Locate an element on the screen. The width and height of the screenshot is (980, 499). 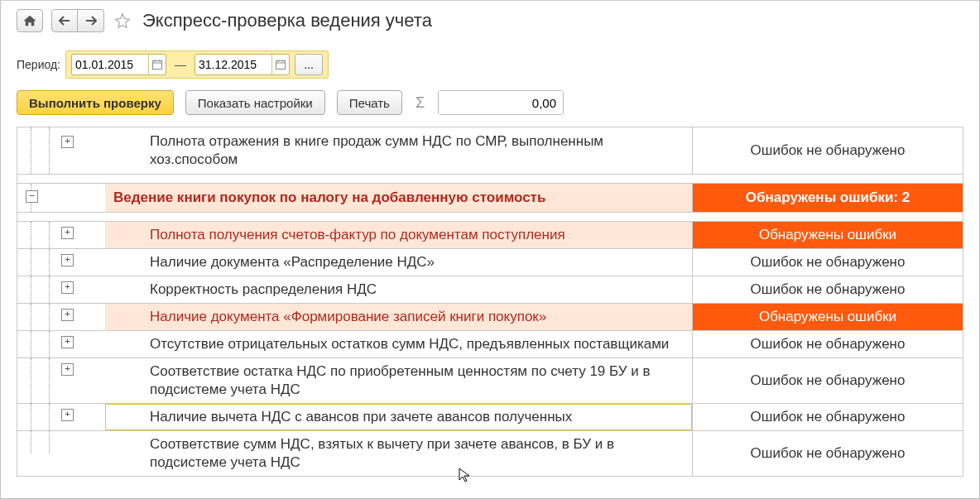
date-from is located at coordinates (119, 65).